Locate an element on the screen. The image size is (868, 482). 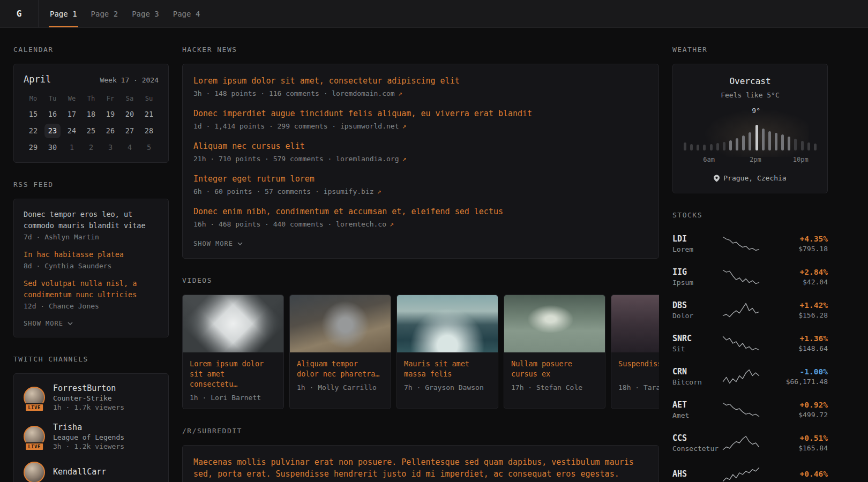
calendar-day-header: Tu is located at coordinates (53, 99).